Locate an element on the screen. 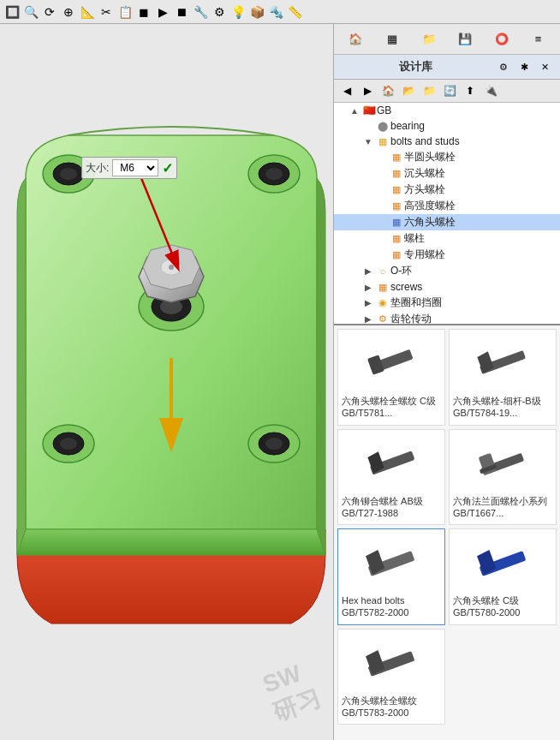  toolbar-icon-16: 📏 is located at coordinates (295, 12).